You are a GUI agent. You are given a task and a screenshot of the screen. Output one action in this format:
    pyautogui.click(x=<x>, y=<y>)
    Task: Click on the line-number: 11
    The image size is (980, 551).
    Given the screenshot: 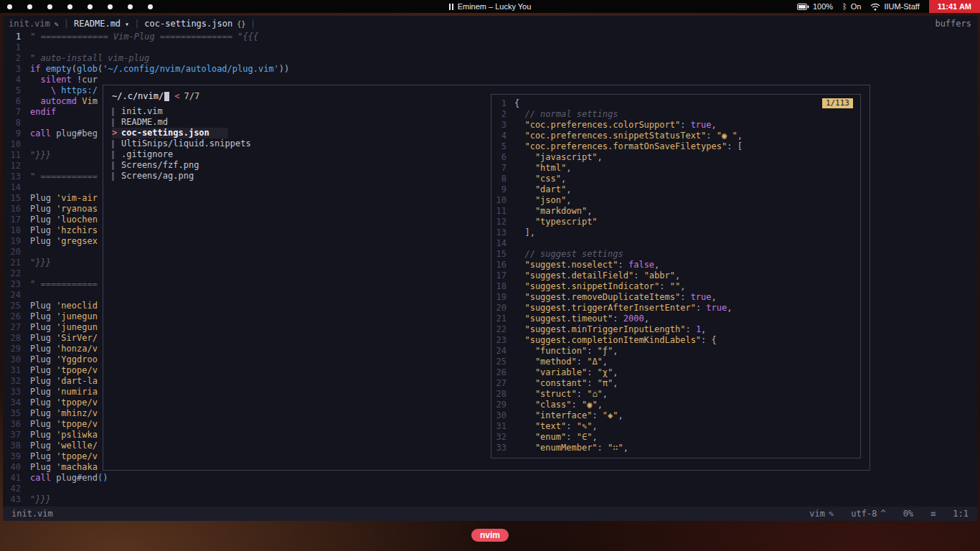 What is the action you would take?
    pyautogui.click(x=17, y=155)
    